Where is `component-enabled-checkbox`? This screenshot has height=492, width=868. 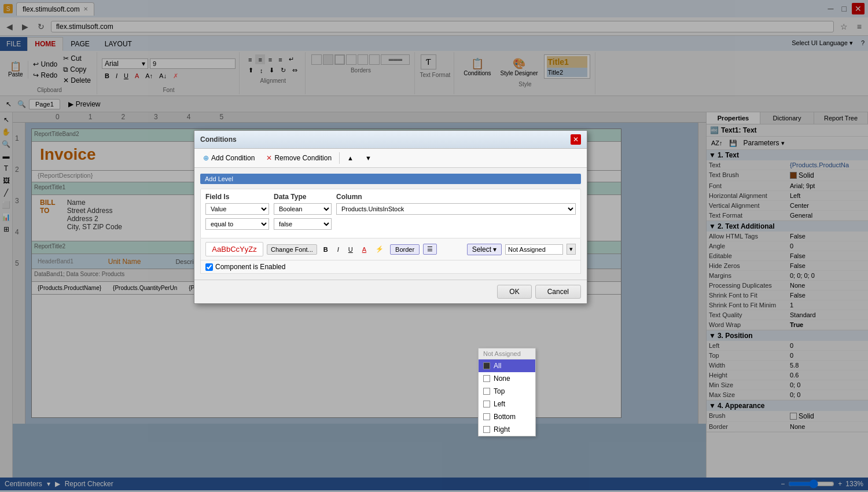 component-enabled-checkbox is located at coordinates (209, 267).